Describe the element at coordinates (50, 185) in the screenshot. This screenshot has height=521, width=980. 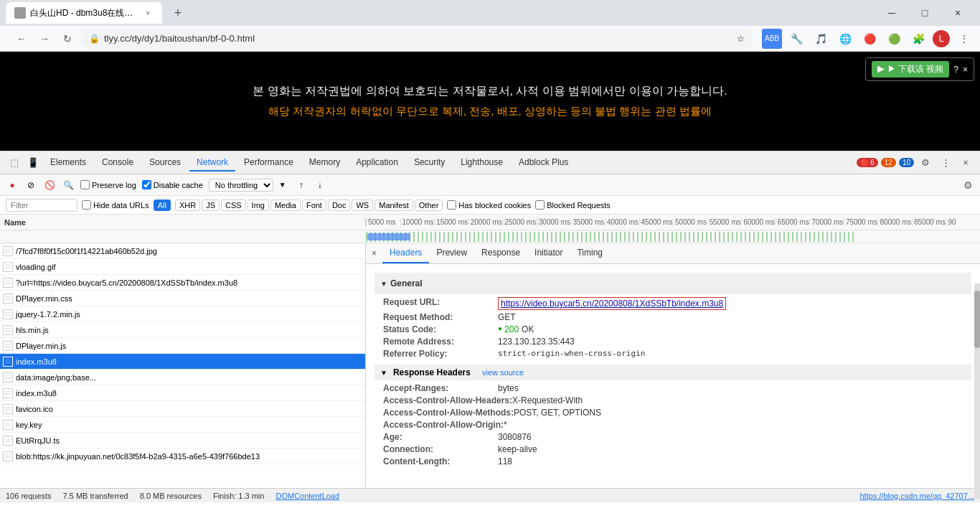
I see `clear-button: 🚫` at that location.